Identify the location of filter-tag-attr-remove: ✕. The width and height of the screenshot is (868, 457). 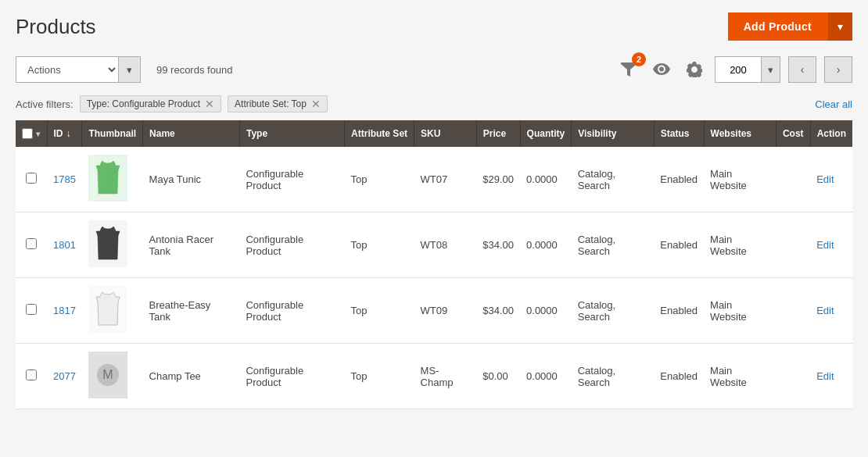
(316, 104).